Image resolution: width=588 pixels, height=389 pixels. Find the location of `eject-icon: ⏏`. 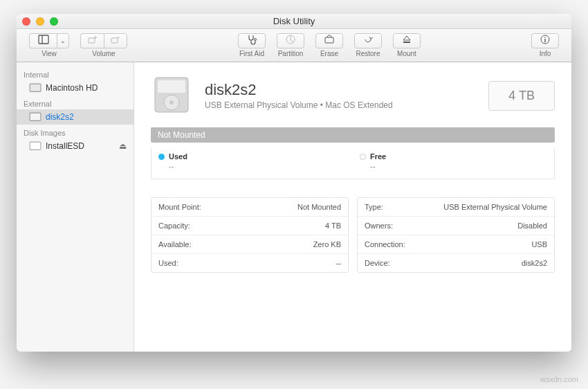

eject-icon: ⏏ is located at coordinates (123, 146).